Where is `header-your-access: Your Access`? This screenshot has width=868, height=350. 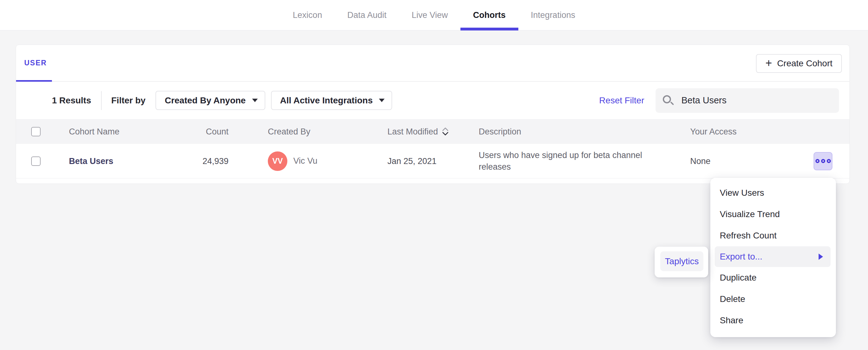
header-your-access: Your Access is located at coordinates (714, 131).